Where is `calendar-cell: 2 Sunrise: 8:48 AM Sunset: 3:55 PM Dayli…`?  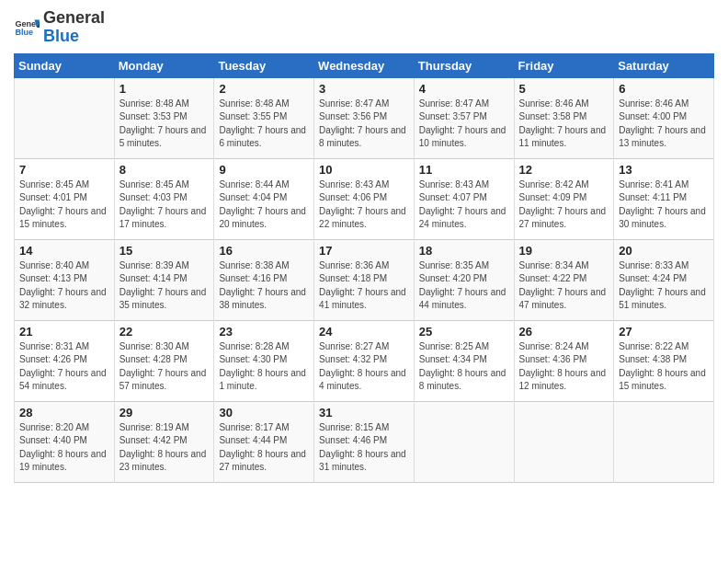
calendar-cell: 2 Sunrise: 8:48 AM Sunset: 3:55 PM Dayli… is located at coordinates (265, 118).